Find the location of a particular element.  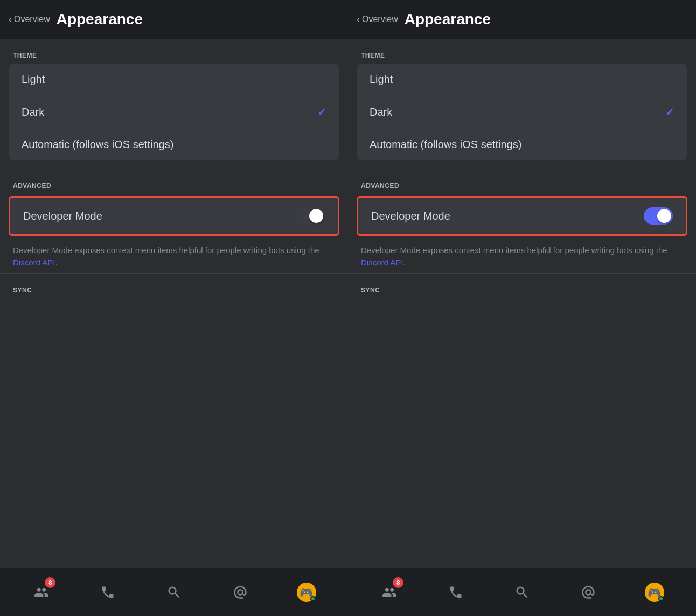

right-page-title: Appearance is located at coordinates (448, 19).